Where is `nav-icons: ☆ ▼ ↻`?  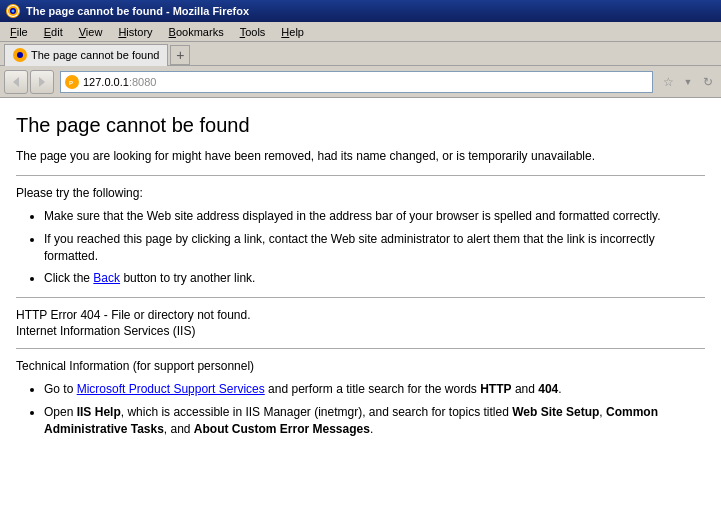 nav-icons: ☆ ▼ ↻ is located at coordinates (688, 82).